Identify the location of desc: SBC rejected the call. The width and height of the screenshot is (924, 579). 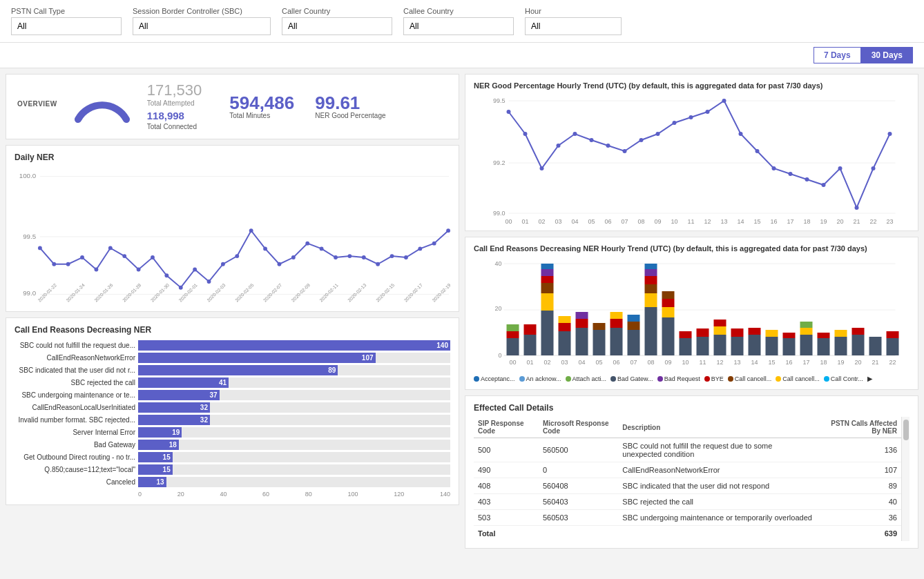
(718, 502).